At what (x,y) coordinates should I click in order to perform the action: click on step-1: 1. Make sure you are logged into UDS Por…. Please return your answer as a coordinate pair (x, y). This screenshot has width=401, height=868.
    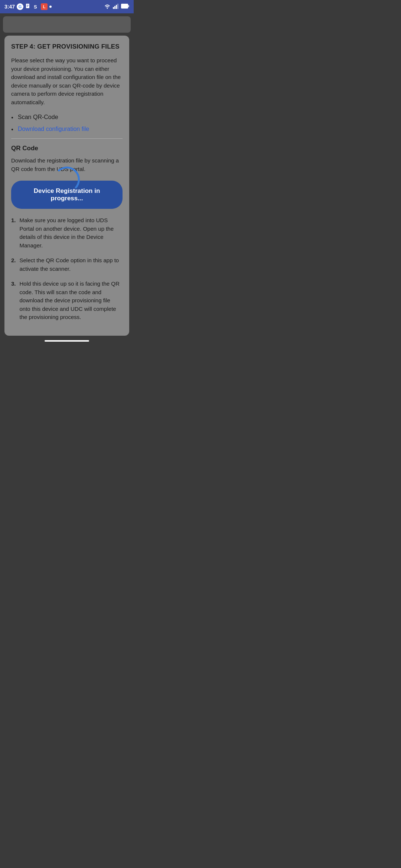
    Looking at the image, I should click on (67, 233).